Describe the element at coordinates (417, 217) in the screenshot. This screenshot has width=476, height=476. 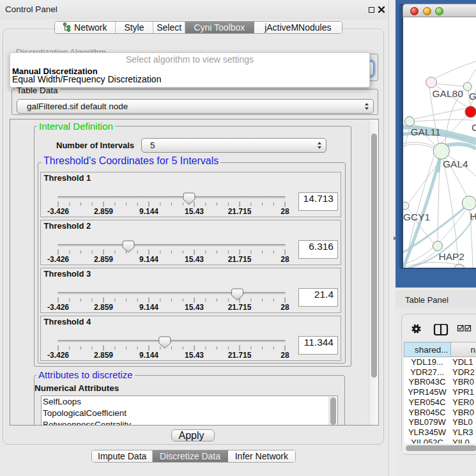
I see `svg-text: GCY1` at that location.